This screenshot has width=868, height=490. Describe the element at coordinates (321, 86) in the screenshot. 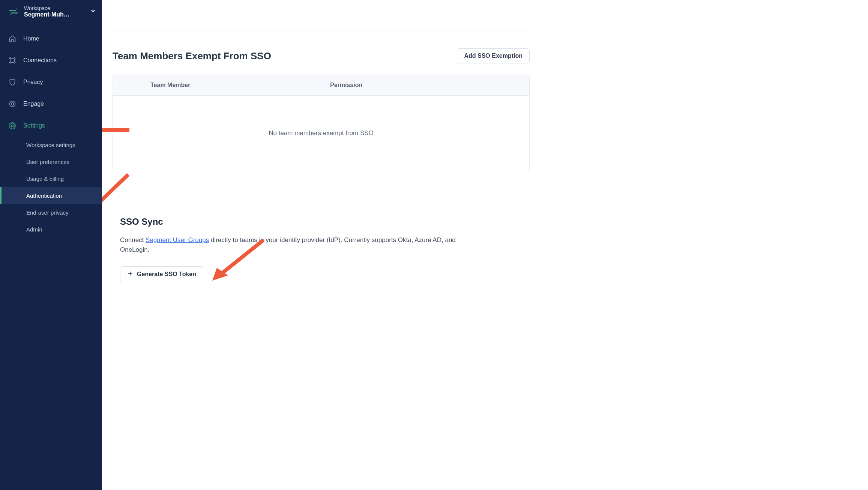

I see `table-header: Team Member Permission` at that location.